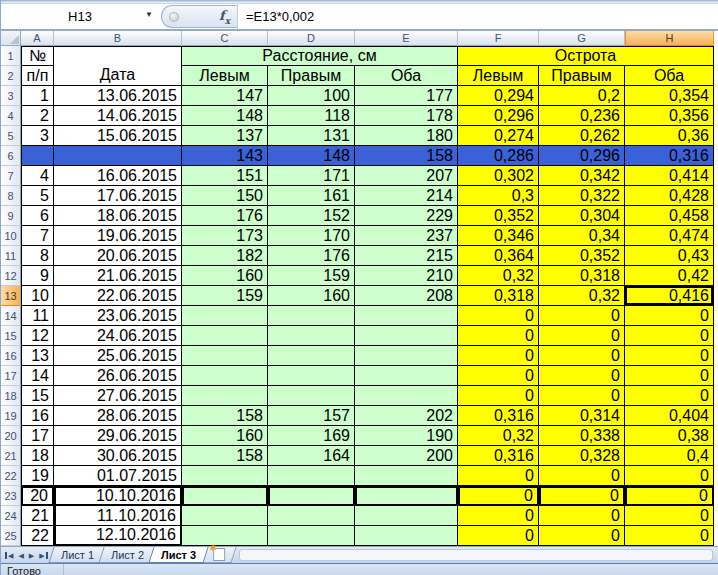 The width and height of the screenshot is (718, 575). I want to click on cell-D3: 100, so click(312, 96).